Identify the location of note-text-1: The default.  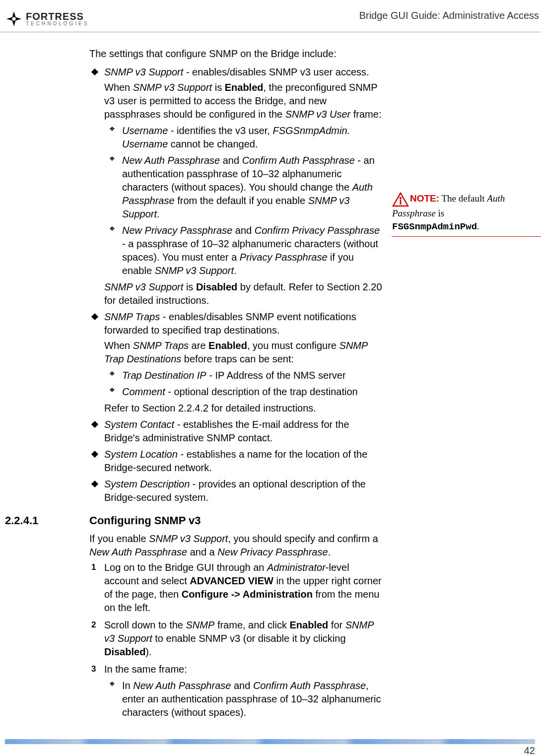
(463, 199).